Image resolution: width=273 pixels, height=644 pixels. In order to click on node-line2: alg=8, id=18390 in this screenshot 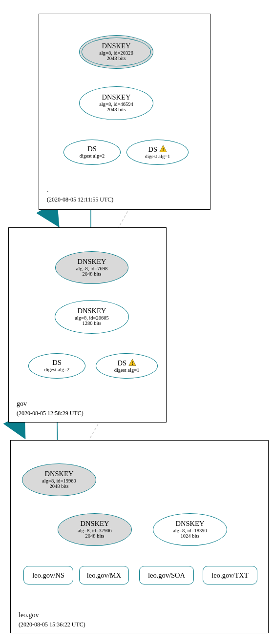, I will do `click(190, 531)`.